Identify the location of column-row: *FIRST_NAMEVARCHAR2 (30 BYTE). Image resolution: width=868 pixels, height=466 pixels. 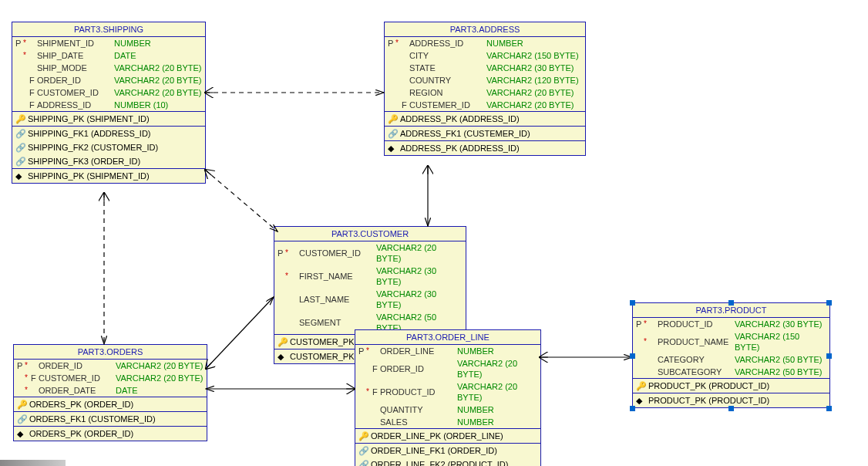
(370, 276).